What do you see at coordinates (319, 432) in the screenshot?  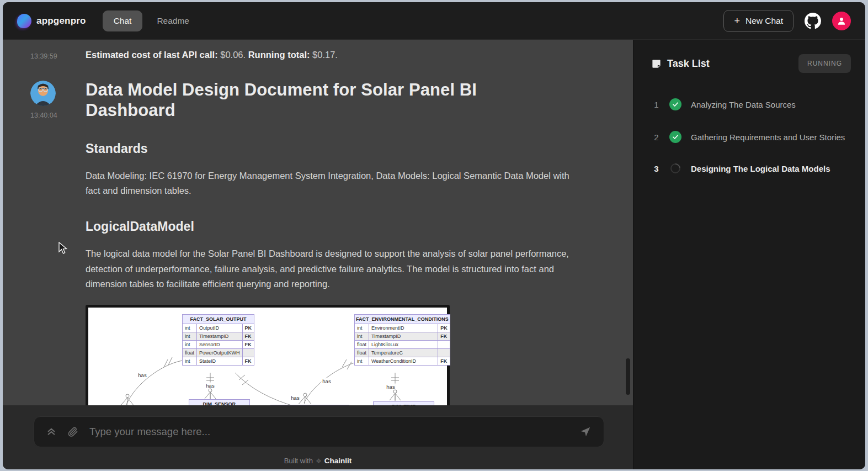 I see `message-composer` at bounding box center [319, 432].